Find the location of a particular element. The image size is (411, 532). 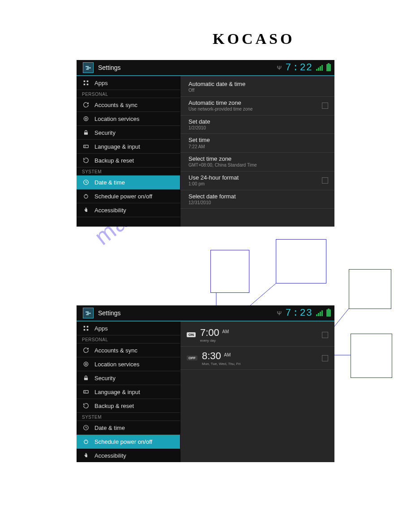

sidebar-section-system: SYSTEM is located at coordinates (128, 417).